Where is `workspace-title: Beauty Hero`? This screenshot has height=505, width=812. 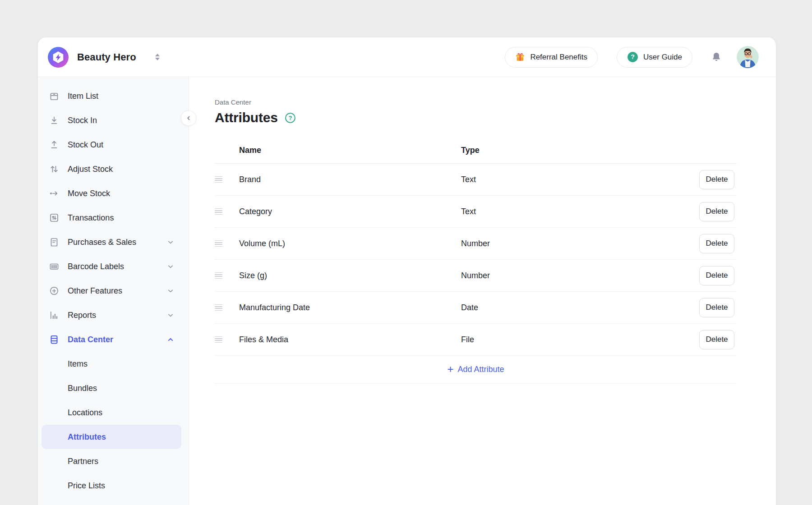 workspace-title: Beauty Hero is located at coordinates (106, 57).